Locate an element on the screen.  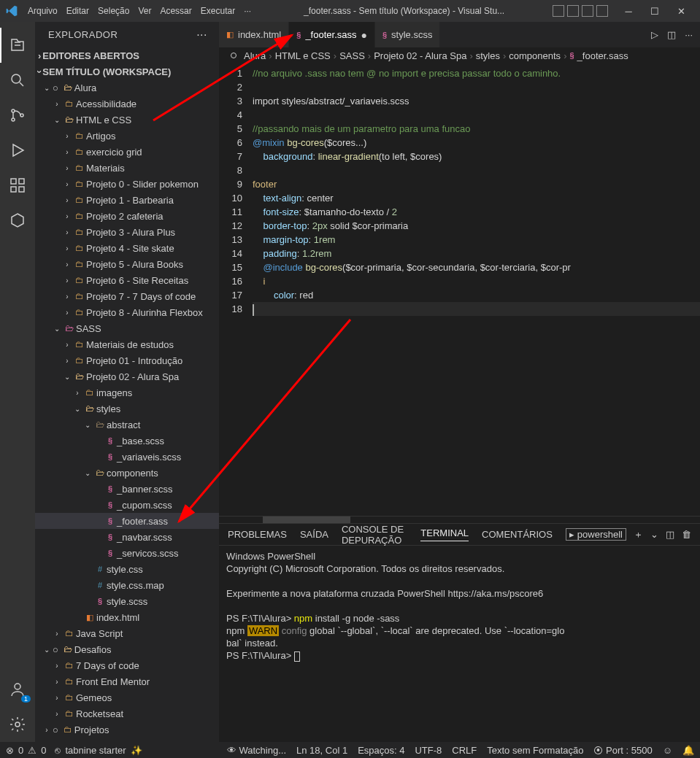
source-control-icon is located at coordinates (18, 115).